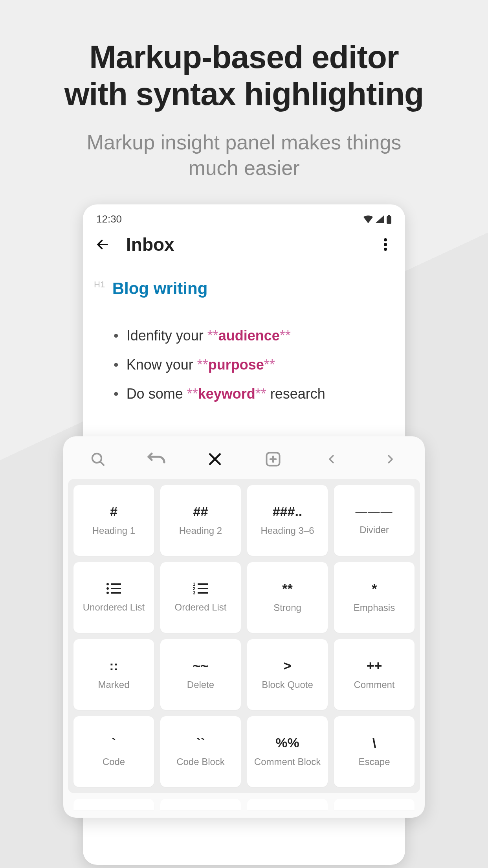  Describe the element at coordinates (287, 531) in the screenshot. I see `cell-label: Heading 3–6` at that location.